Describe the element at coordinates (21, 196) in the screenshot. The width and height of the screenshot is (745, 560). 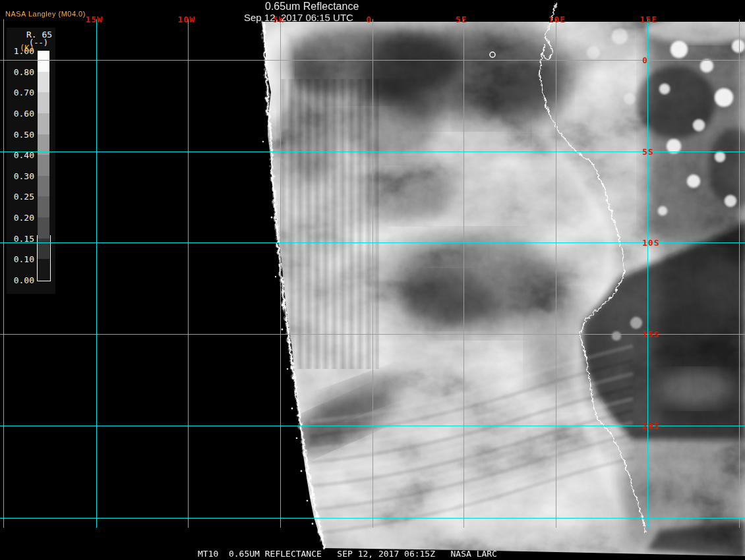
I see `colorbar-tick-label: 0.25` at that location.